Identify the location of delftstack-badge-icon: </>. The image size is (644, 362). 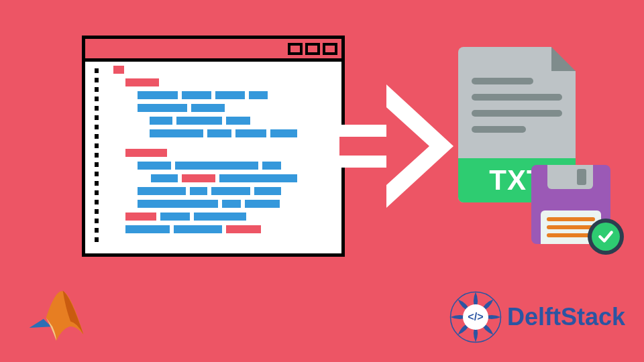
(476, 317).